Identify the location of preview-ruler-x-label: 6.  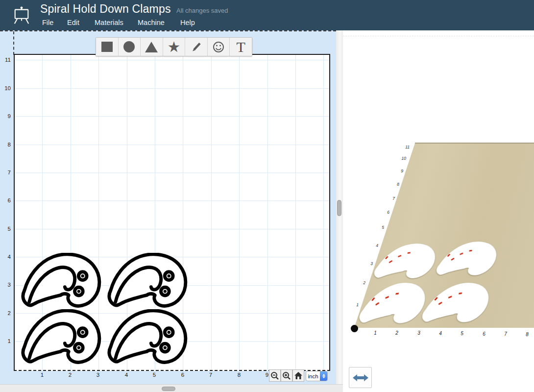
(484, 334).